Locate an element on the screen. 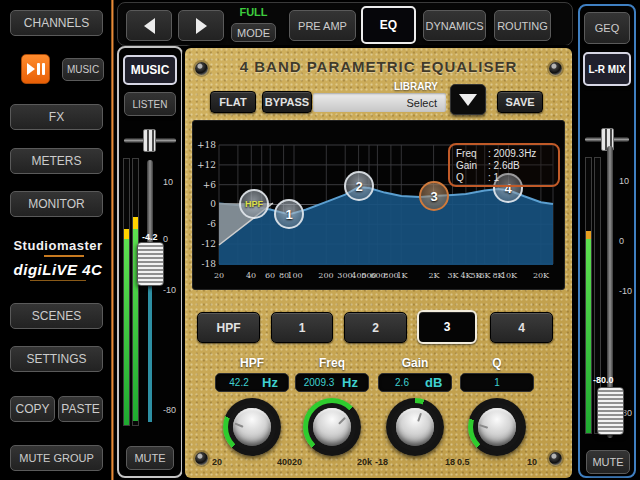  bypass-button: BYPASS is located at coordinates (287, 102).